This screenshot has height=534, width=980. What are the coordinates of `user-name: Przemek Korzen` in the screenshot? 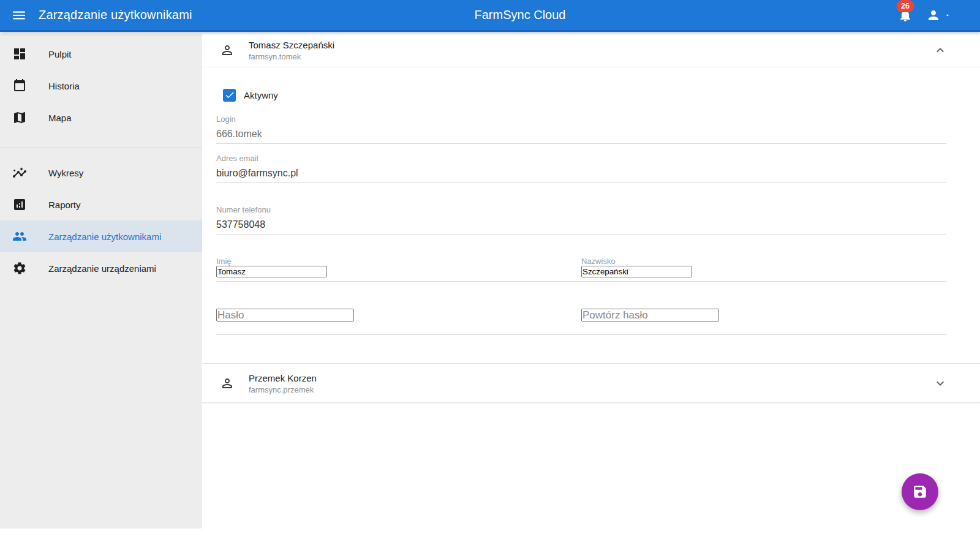 It's located at (283, 378).